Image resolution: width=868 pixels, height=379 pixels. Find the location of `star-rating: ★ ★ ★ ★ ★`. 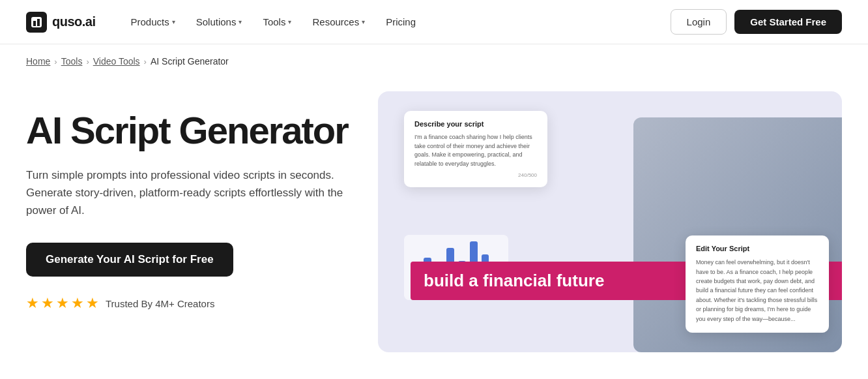

star-rating: ★ ★ ★ ★ ★ is located at coordinates (63, 303).